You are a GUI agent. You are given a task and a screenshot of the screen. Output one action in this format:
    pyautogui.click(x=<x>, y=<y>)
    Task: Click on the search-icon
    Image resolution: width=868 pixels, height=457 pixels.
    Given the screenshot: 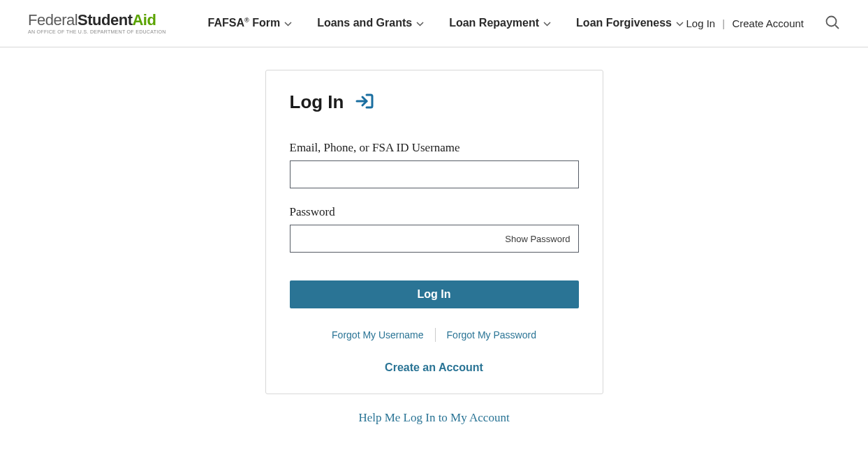 What is the action you would take?
    pyautogui.click(x=832, y=27)
    